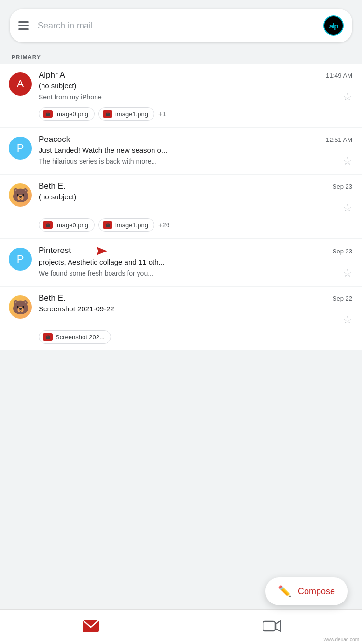 This screenshot has width=362, height=644. Describe the element at coordinates (195, 263) in the screenshot. I see `mail-content: Pinterest Sep 23 projects, Aesthetic col…` at that location.